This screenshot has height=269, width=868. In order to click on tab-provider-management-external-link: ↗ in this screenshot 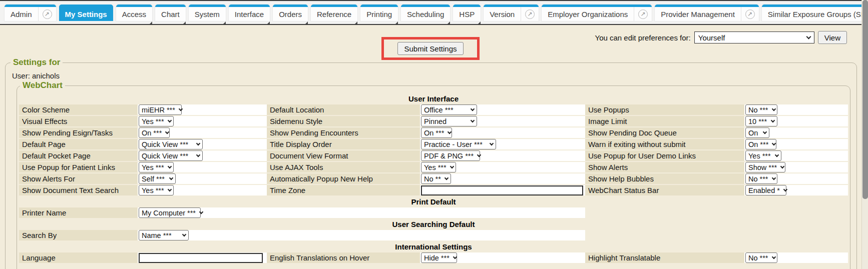, I will do `click(750, 14)`.